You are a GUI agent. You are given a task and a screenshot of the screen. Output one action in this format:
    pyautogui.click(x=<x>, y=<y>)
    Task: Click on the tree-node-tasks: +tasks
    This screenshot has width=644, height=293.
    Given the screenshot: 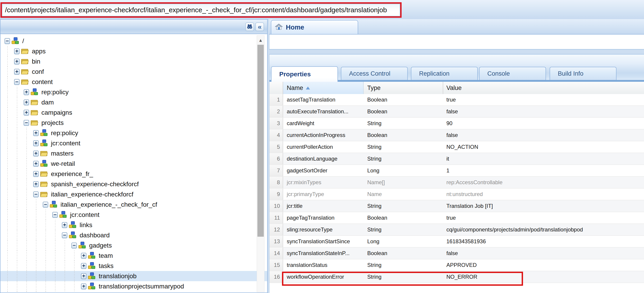 What is the action you would take?
    pyautogui.click(x=134, y=266)
    